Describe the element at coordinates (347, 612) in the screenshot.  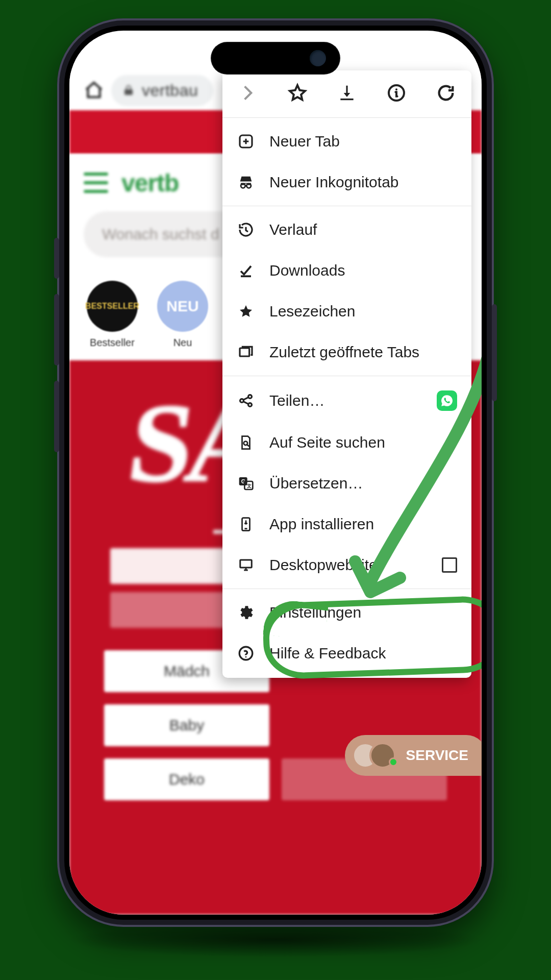
I see `menu-settings: Einstellungen` at that location.